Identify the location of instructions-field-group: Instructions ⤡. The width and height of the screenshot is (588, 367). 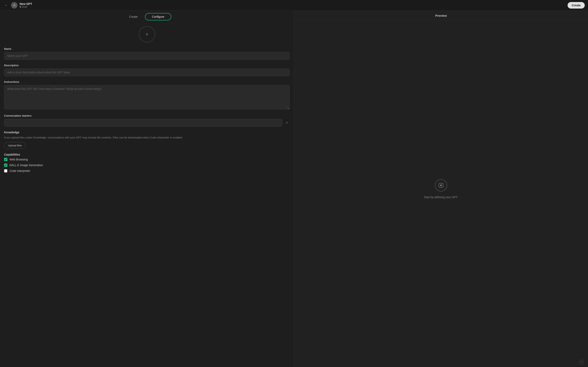
(147, 95).